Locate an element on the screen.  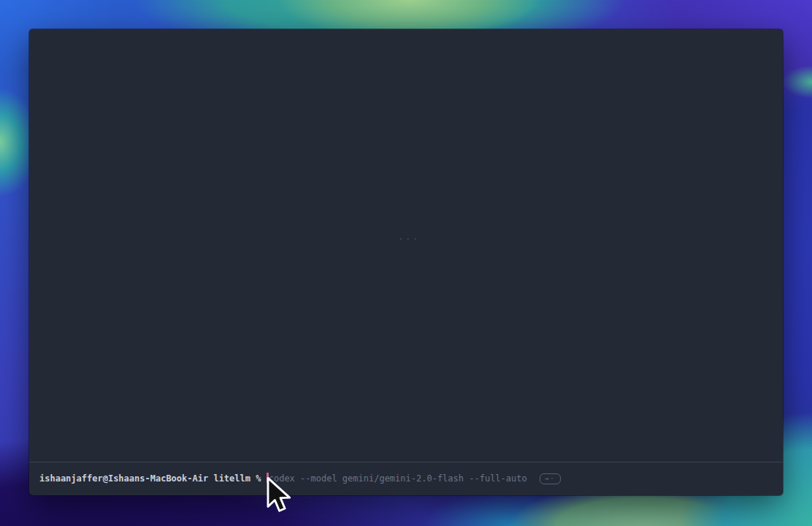
loading-indicator: ... is located at coordinates (409, 237).